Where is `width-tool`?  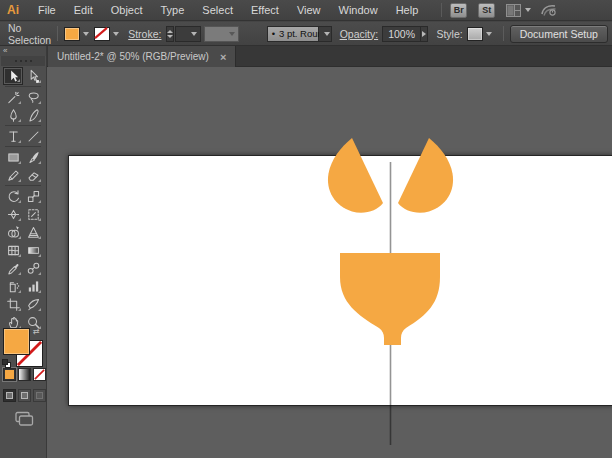 width-tool is located at coordinates (13, 214).